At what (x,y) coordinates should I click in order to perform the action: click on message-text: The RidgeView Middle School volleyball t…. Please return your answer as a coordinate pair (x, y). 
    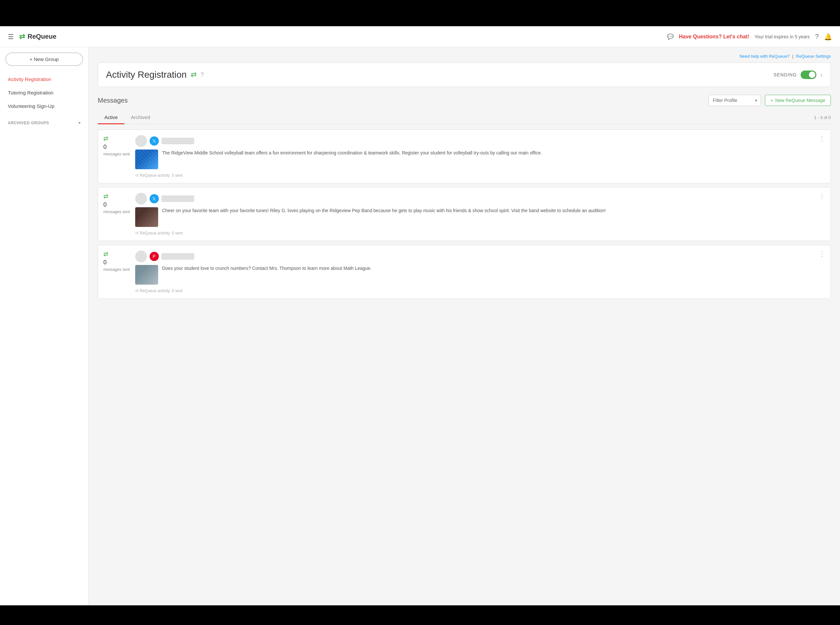
    Looking at the image, I should click on (352, 153).